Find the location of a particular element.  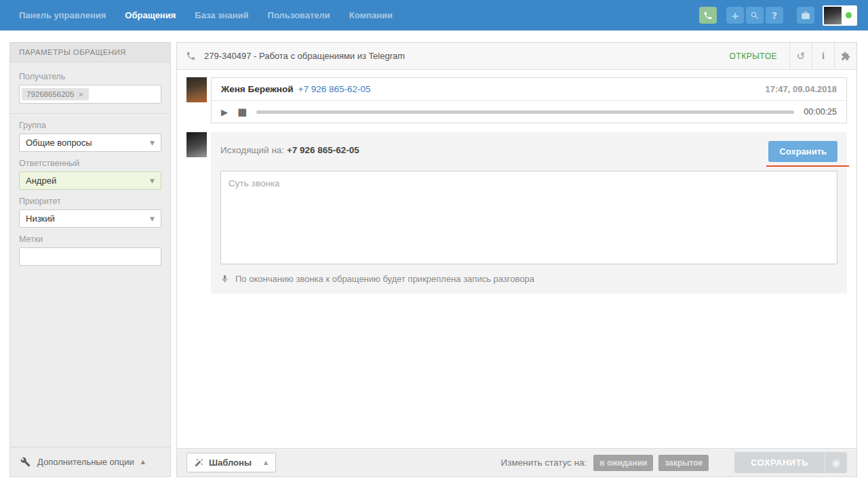

parameters-form: Получатель 79268656205 ✕ Группа Общие во… is located at coordinates (90, 255).